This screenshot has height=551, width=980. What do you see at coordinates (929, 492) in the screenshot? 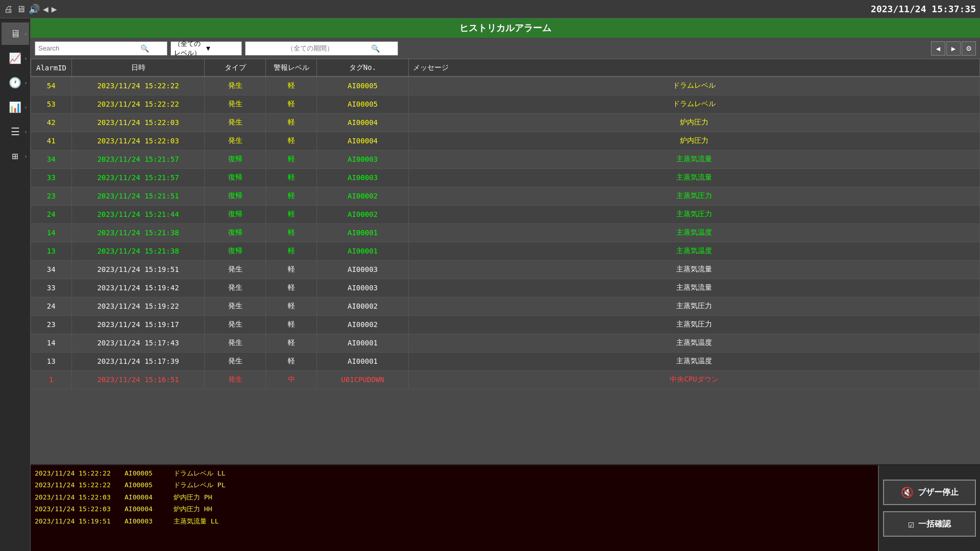
I see `buzzer-stop-button: 🔇 ブザー停止` at bounding box center [929, 492].